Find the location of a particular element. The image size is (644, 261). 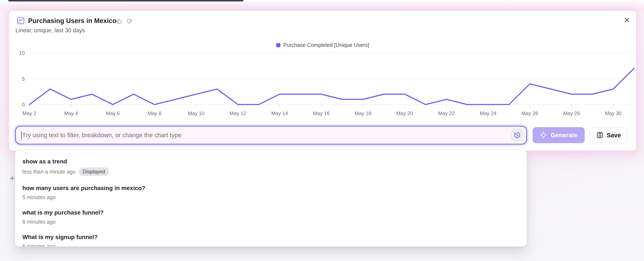

save-label: Save is located at coordinates (614, 135).